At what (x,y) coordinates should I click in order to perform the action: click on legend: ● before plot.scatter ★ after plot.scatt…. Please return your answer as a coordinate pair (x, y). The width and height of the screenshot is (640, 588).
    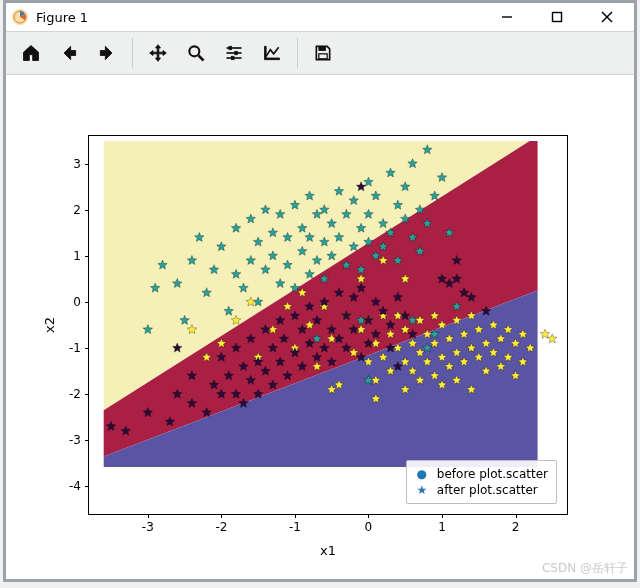
    Looking at the image, I should click on (482, 482).